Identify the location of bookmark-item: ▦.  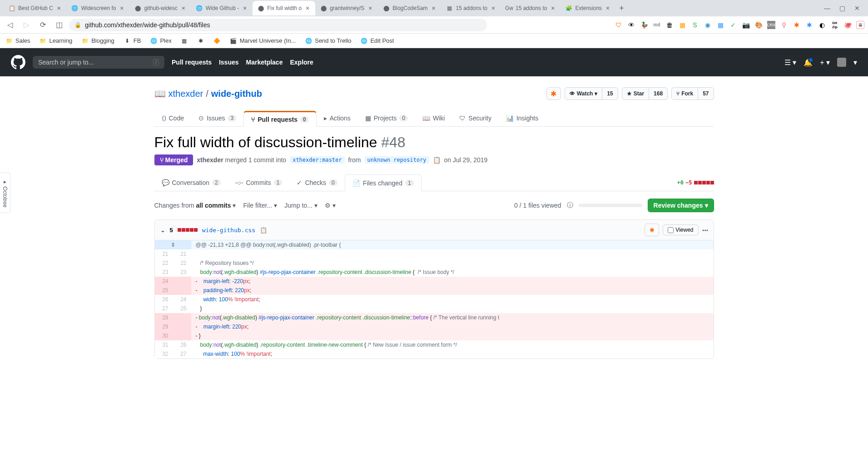
(184, 41).